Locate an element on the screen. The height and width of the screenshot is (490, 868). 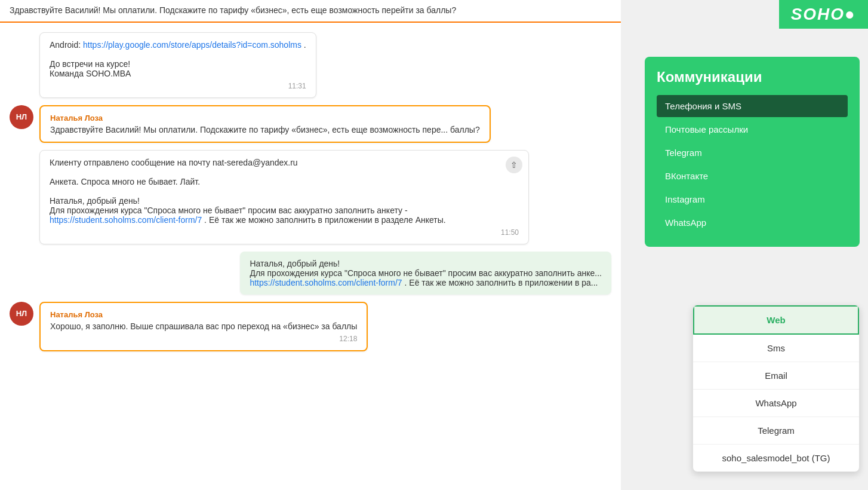
message-2: НЛ Наталья Лоза Здравствуйте Василий! Мы… is located at coordinates (269, 124).